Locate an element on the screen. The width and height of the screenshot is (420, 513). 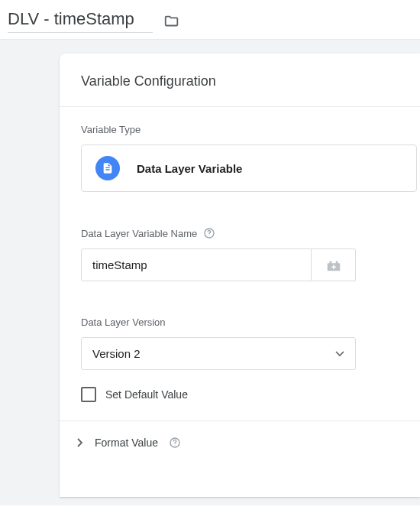
variable-type-section: Variable Type Data Layer Variable is located at coordinates (240, 150).